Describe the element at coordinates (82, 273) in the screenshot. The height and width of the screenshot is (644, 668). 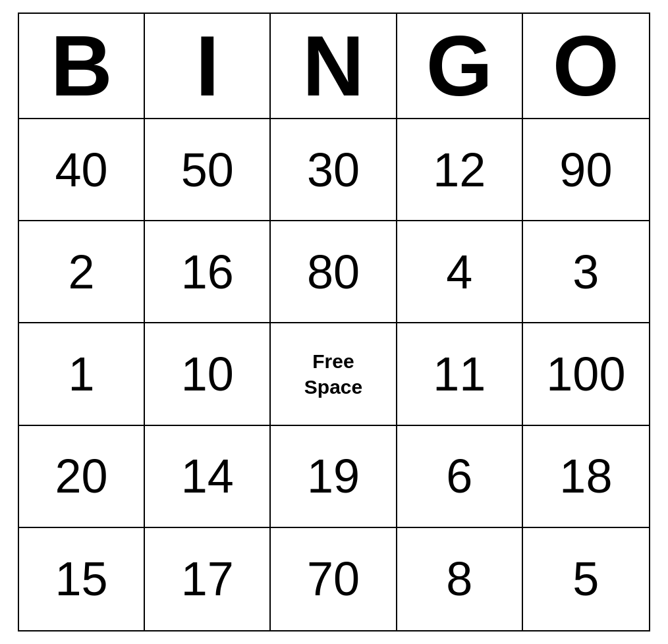
I see `grid-cell-r1-c0: 2` at that location.